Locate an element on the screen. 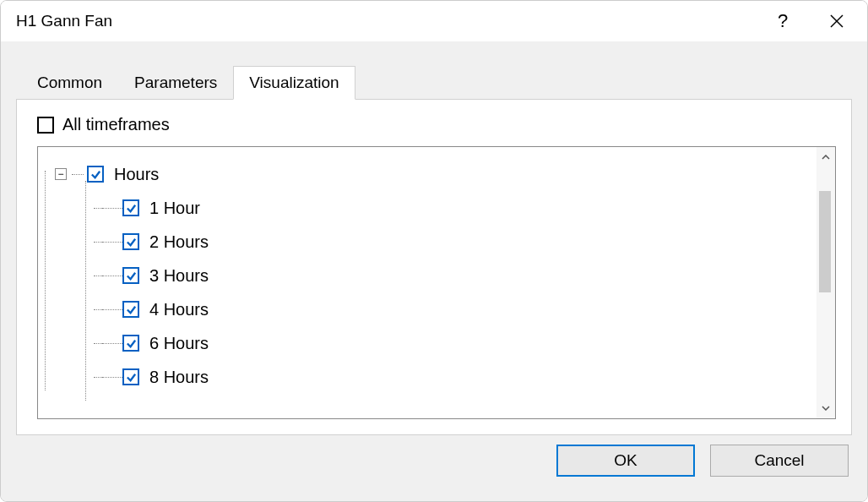  scroll-up-icon is located at coordinates (826, 157).